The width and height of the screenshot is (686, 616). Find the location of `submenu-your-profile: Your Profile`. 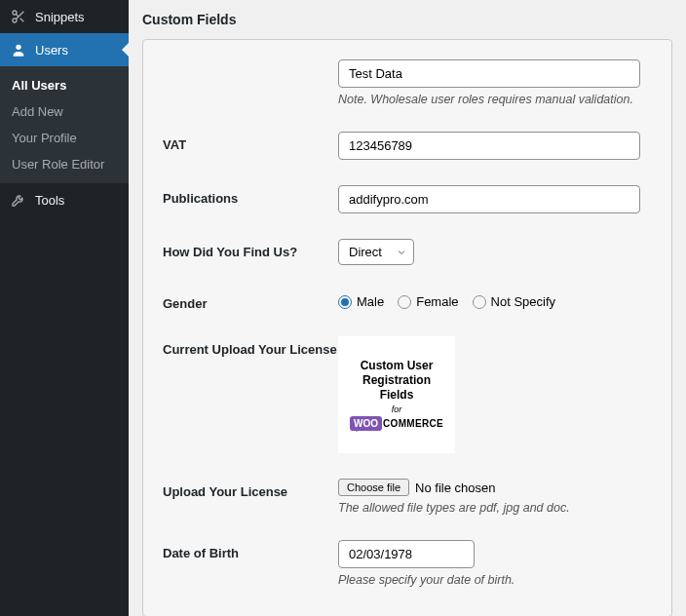

submenu-your-profile: Your Profile is located at coordinates (64, 138).